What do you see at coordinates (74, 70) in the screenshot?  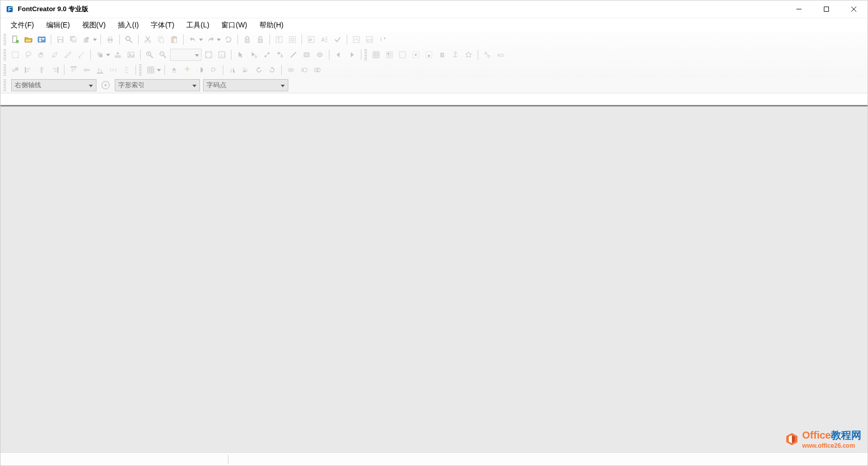 I see `align-top-button` at bounding box center [74, 70].